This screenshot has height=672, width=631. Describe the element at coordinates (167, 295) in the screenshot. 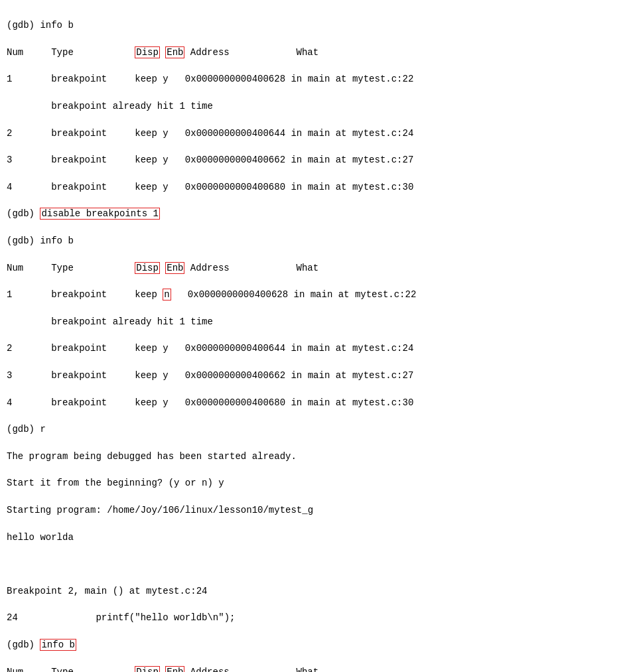

I see `enb-n-1: n` at that location.